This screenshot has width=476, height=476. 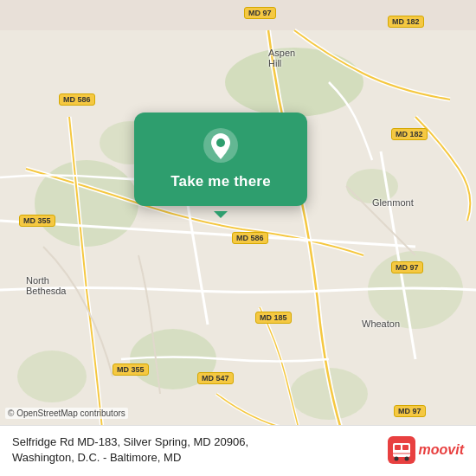 I want to click on moovit-brand-text: moovit, so click(x=441, y=450).